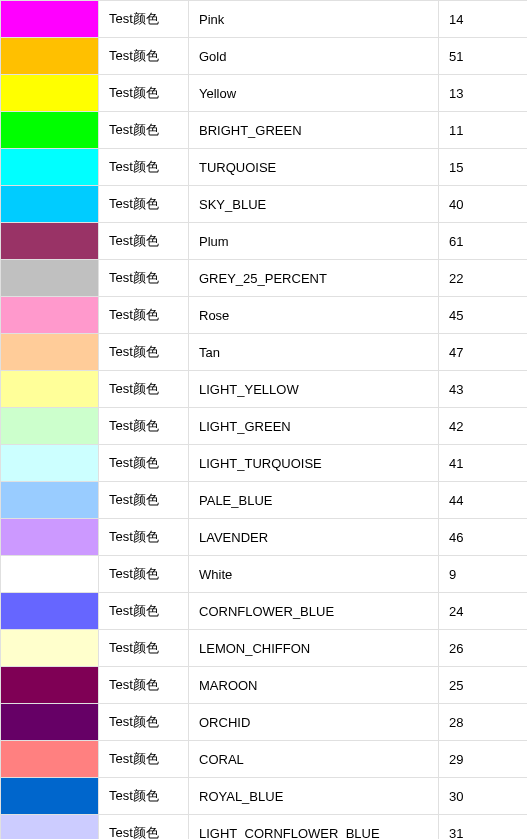 Image resolution: width=527 pixels, height=839 pixels. I want to click on color-code-cell: 46, so click(484, 538).